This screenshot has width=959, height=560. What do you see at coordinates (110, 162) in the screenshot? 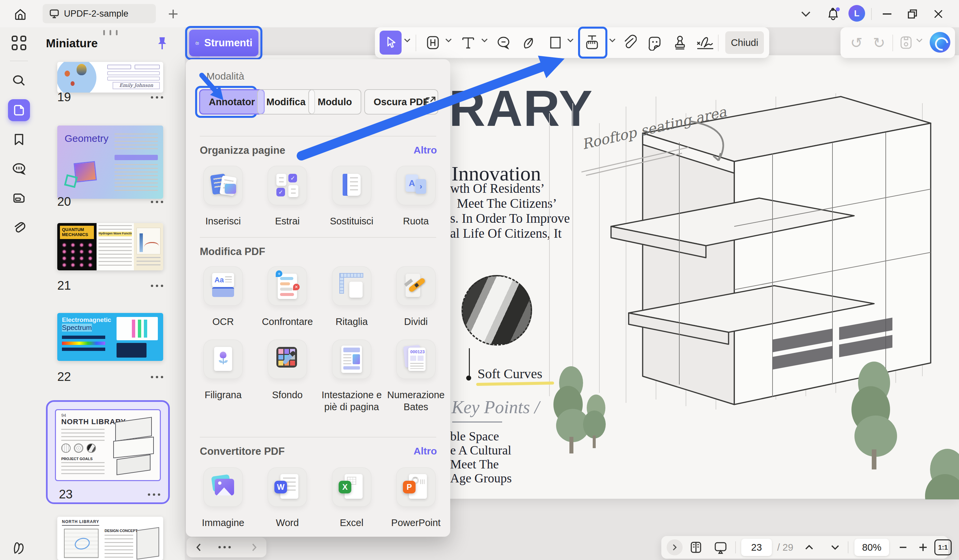
I see `thumbnail-page-20: Geometry` at bounding box center [110, 162].